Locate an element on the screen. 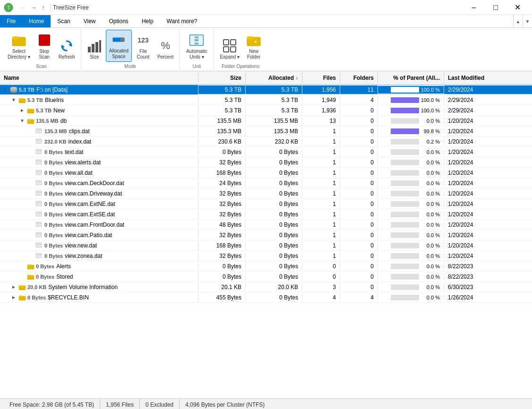  stop-scan-button: StopScan is located at coordinates (44, 46).